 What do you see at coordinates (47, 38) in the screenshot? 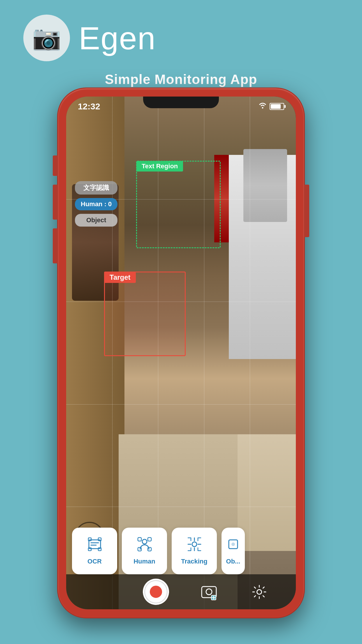
I see `app-icon: 📷` at bounding box center [47, 38].